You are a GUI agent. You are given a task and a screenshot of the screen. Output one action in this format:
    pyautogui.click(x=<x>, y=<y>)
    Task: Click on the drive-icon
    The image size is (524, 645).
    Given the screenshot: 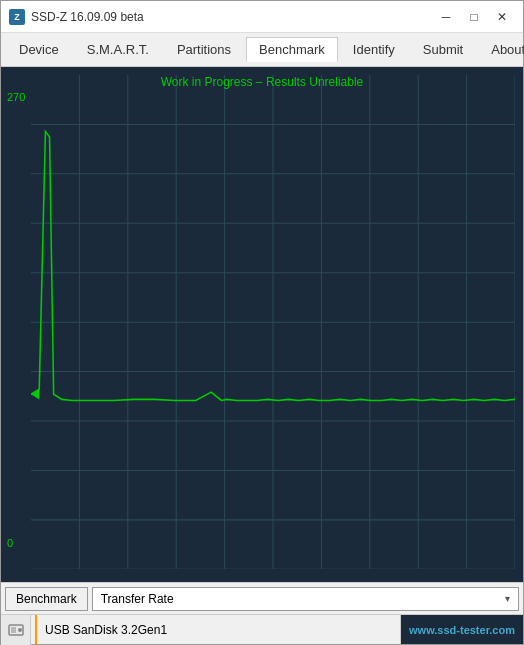 What is the action you would take?
    pyautogui.click(x=16, y=630)
    